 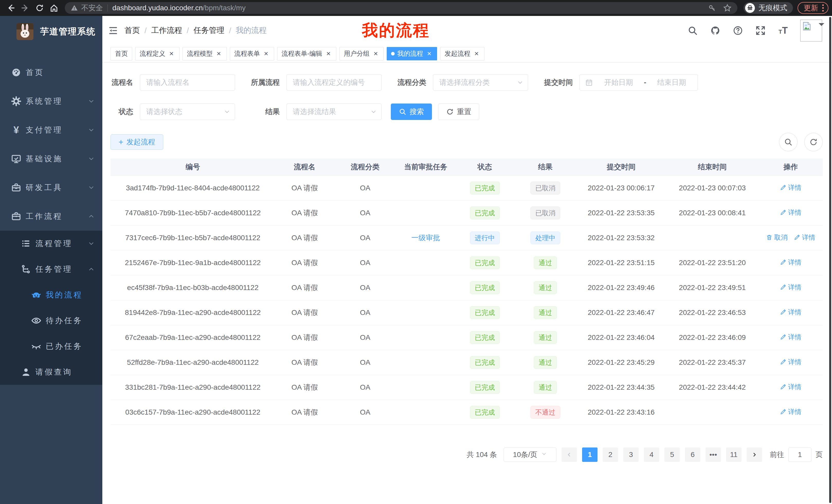 I want to click on sidebar-item-workflow: 工作流程, so click(x=51, y=217).